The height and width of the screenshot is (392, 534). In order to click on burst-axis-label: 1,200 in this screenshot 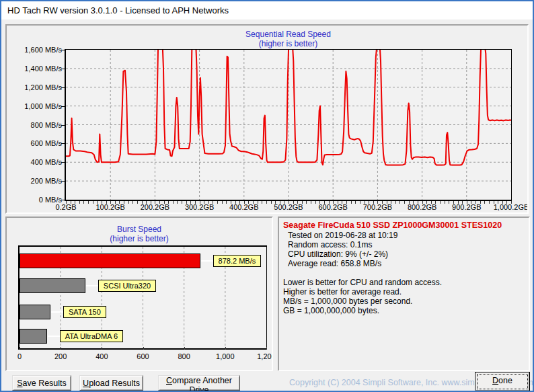, I will do `click(265, 356)`.